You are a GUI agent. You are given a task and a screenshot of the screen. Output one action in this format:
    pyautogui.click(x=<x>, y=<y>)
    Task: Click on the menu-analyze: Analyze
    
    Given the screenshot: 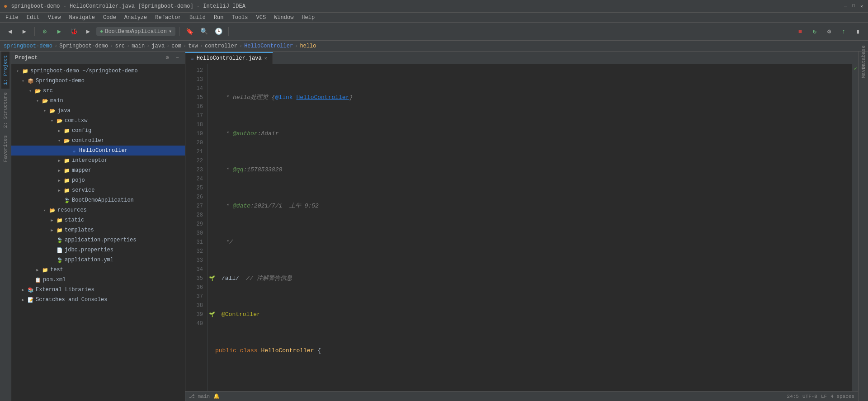 What is the action you would take?
    pyautogui.click(x=136, y=18)
    